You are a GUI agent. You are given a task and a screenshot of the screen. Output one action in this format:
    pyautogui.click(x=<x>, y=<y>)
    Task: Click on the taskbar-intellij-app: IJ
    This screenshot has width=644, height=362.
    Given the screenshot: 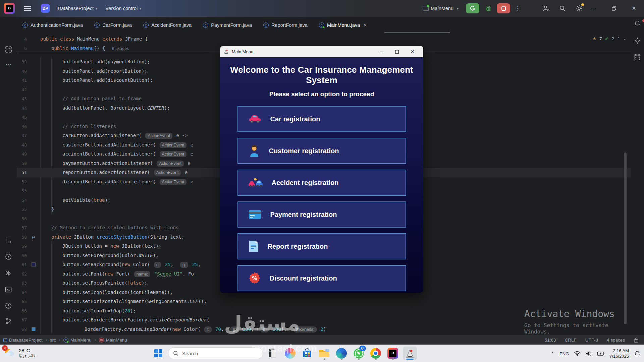 What is the action you would take?
    pyautogui.click(x=393, y=353)
    